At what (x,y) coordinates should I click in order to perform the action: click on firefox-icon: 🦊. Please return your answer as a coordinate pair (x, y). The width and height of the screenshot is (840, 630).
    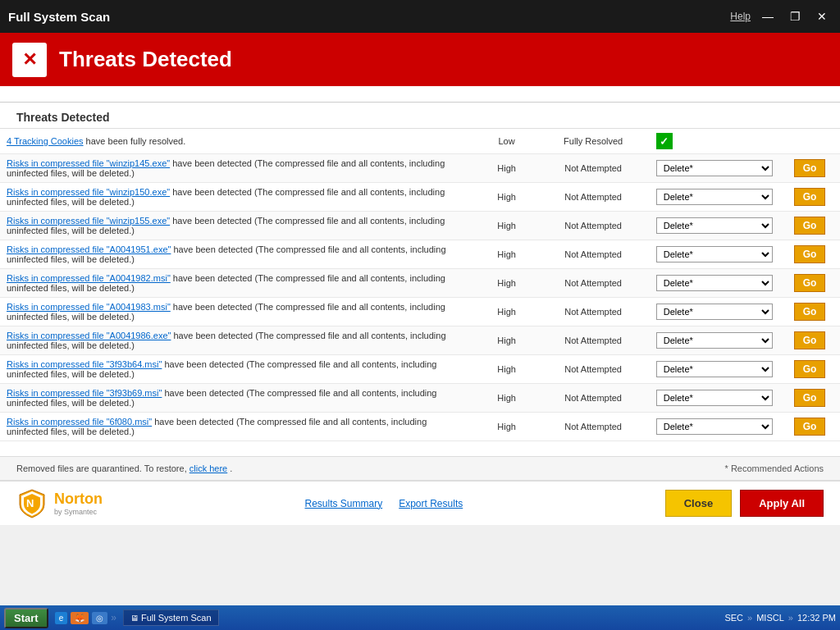
    Looking at the image, I should click on (80, 619).